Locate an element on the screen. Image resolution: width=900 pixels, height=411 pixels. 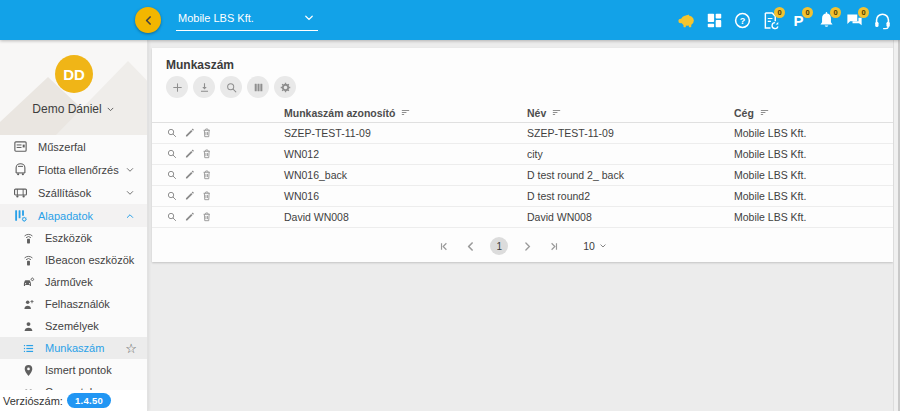
back-button is located at coordinates (148, 20).